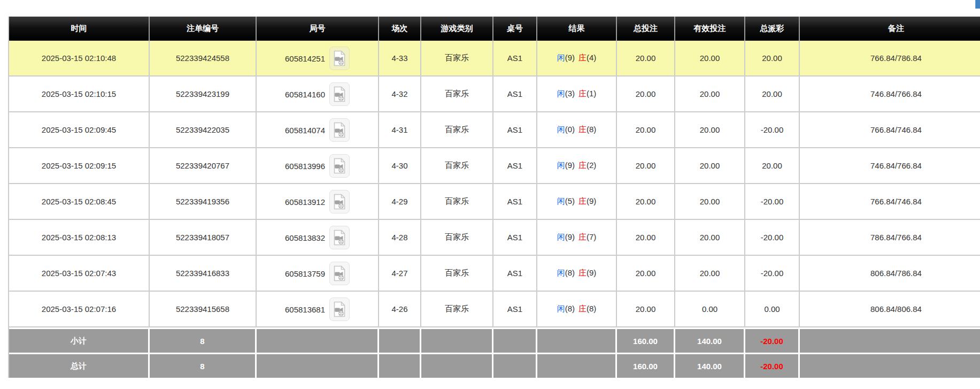 This screenshot has width=980, height=389. What do you see at coordinates (400, 166) in the screenshot?
I see `cell-session: 4-30` at bounding box center [400, 166].